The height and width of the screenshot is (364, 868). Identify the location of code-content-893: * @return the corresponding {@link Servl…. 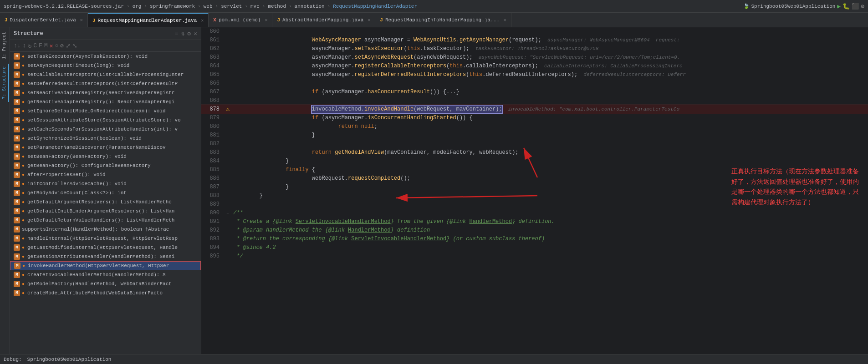
(550, 239).